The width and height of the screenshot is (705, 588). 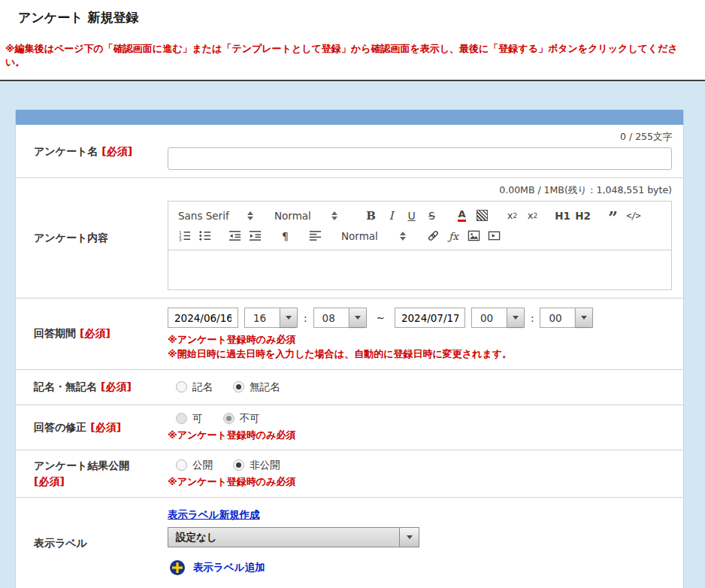 What do you see at coordinates (349, 474) in the screenshot?
I see `row-result-public: アンケート結果公開 [必須] 公開 非公開 ※アンケート登録` at bounding box center [349, 474].